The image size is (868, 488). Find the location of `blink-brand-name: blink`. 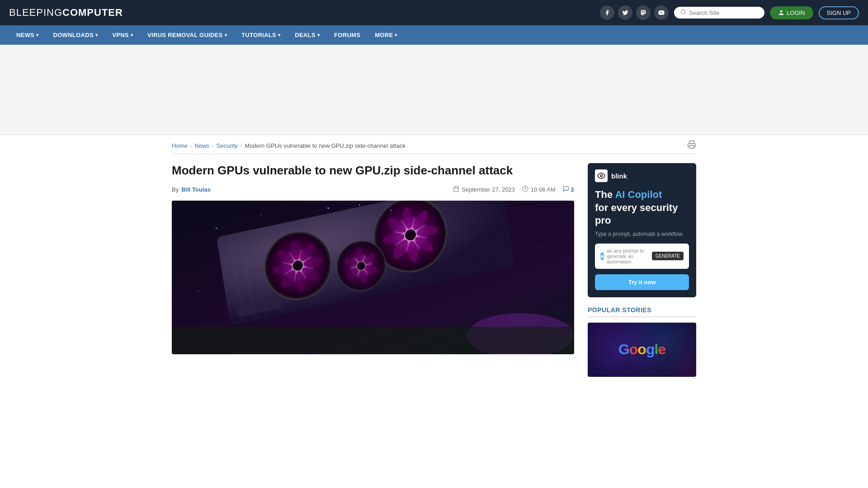

blink-brand-name: blink is located at coordinates (619, 176).